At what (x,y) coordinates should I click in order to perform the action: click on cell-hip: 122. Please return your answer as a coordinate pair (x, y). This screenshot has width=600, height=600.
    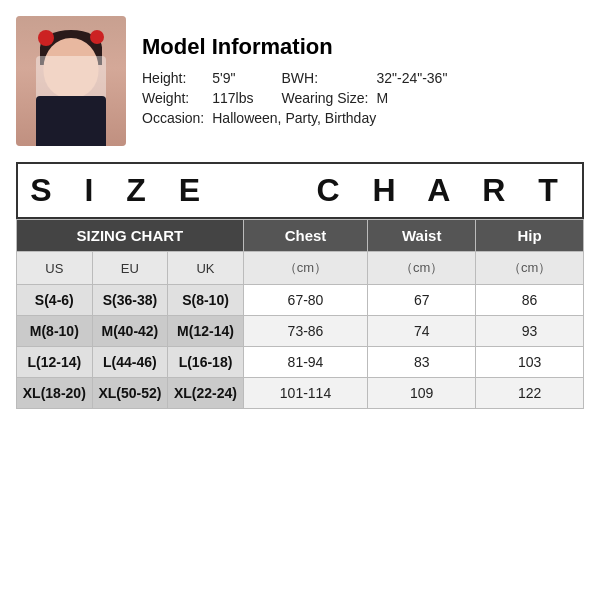
    Looking at the image, I should click on (530, 394).